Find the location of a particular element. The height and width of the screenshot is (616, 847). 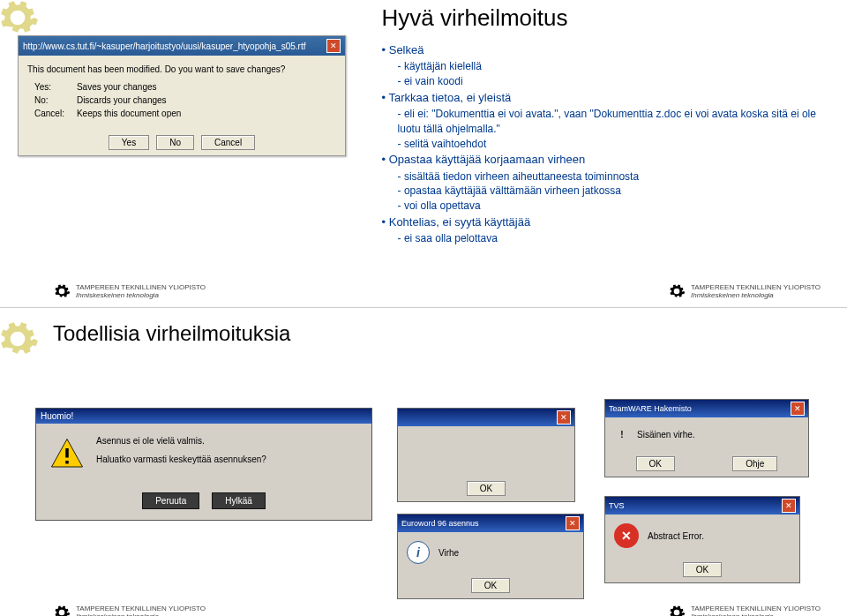

empty-titlebar: ✕ is located at coordinates (486, 417).